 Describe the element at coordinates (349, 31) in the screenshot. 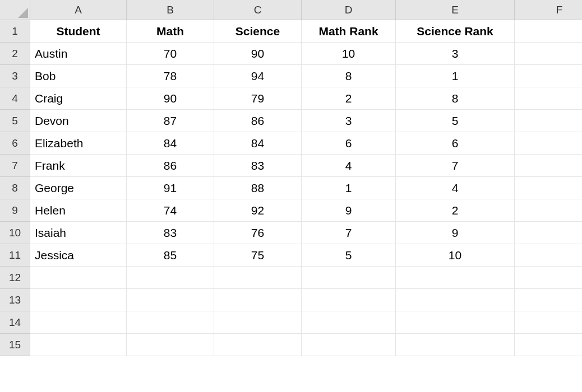

I see `cell-D1: Math Rank` at that location.